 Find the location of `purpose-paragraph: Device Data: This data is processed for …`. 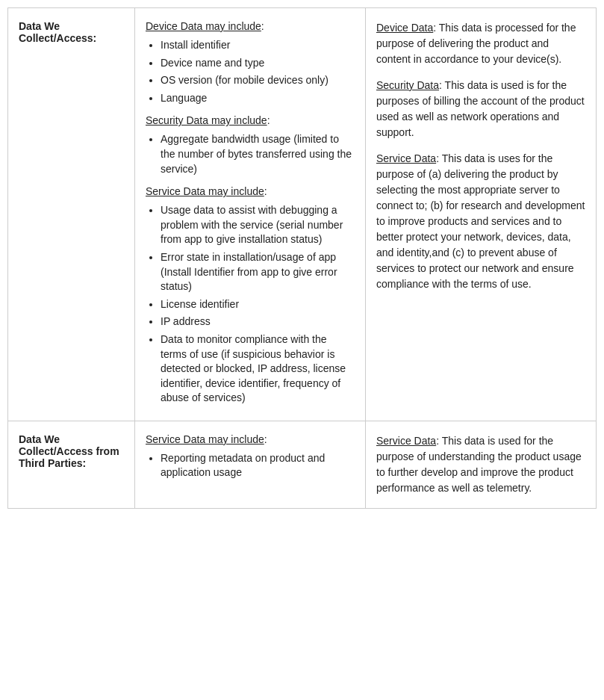

purpose-paragraph: Device Data: This data is processed for … is located at coordinates (481, 43).